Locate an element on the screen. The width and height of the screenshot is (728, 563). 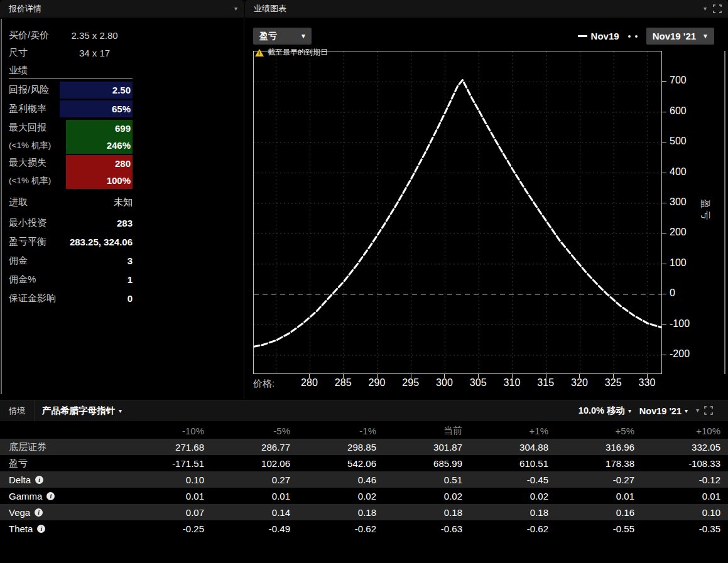
tab-scenario: 情境 is located at coordinates (18, 410).